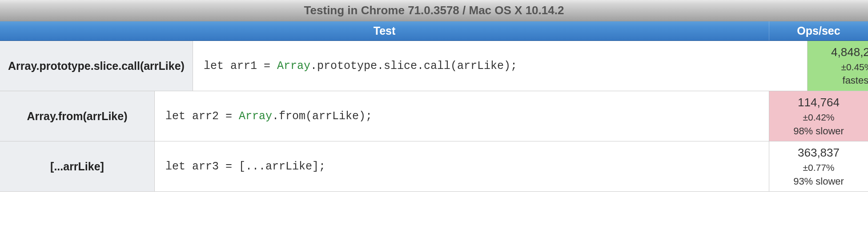 This screenshot has width=868, height=250. I want to click on ops-value: 363,837, so click(819, 153).